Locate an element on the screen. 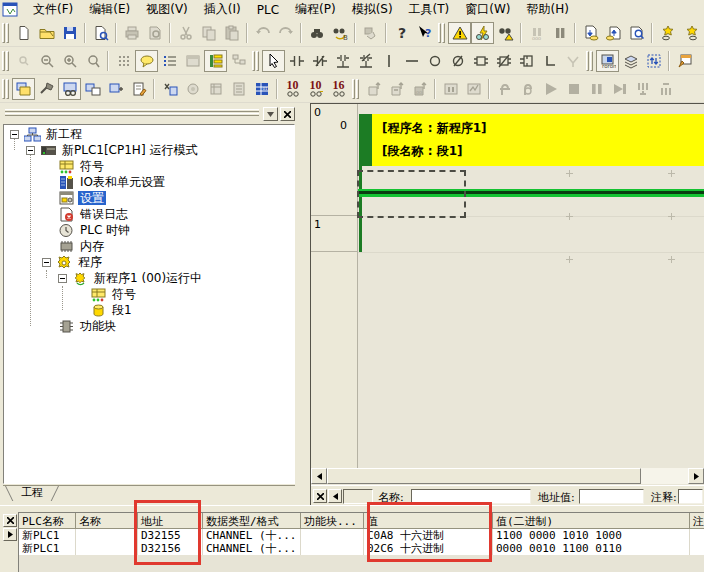 This screenshot has height=572, width=704. ladder-view-button is located at coordinates (216, 61).